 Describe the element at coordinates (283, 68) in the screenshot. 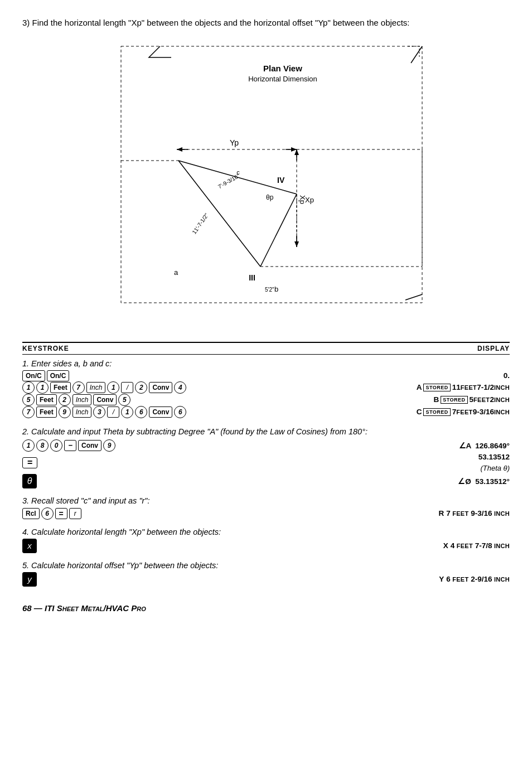

I see `svg-text: Plan View` at that location.